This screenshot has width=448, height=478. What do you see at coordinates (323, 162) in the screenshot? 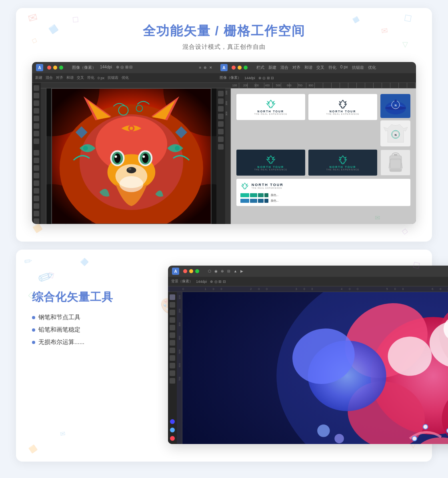
I see `logo-row2: NORTH TOUR THE REAL EXPERIENCE` at bounding box center [323, 162].